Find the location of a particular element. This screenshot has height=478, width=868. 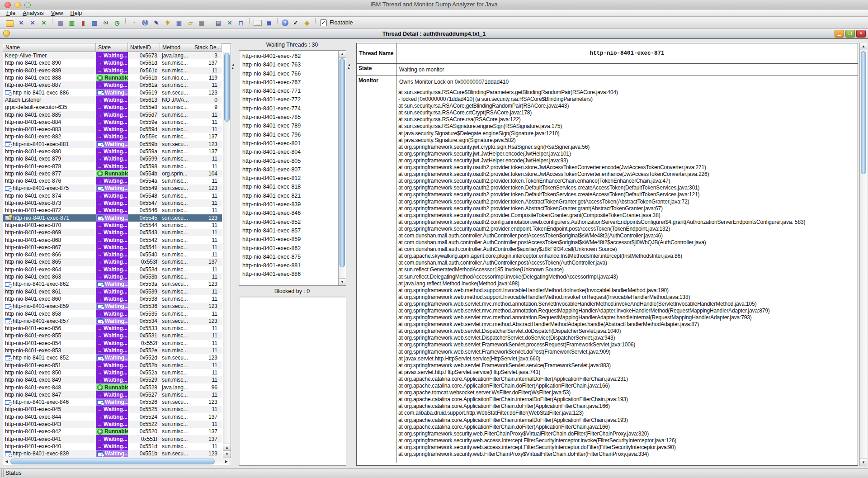

table-hscroll-thumb is located at coordinates (113, 461).